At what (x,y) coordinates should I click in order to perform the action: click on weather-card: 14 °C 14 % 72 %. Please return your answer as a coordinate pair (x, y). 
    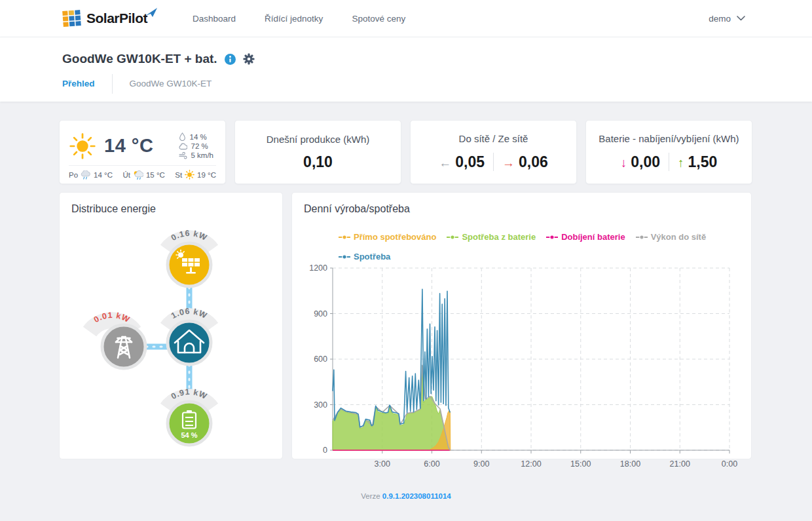
    Looking at the image, I should click on (143, 152).